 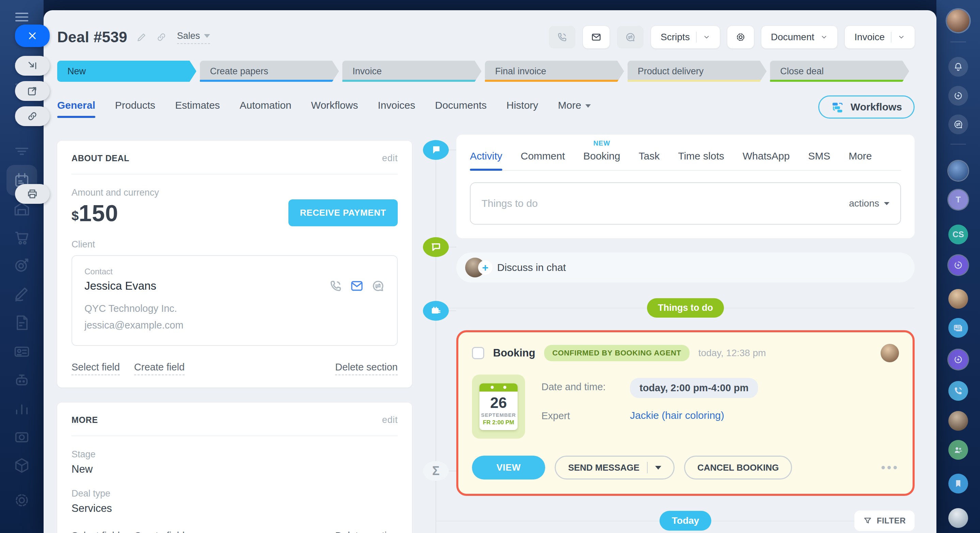 What do you see at coordinates (142, 37) in the screenshot?
I see `edit-title-icon` at bounding box center [142, 37].